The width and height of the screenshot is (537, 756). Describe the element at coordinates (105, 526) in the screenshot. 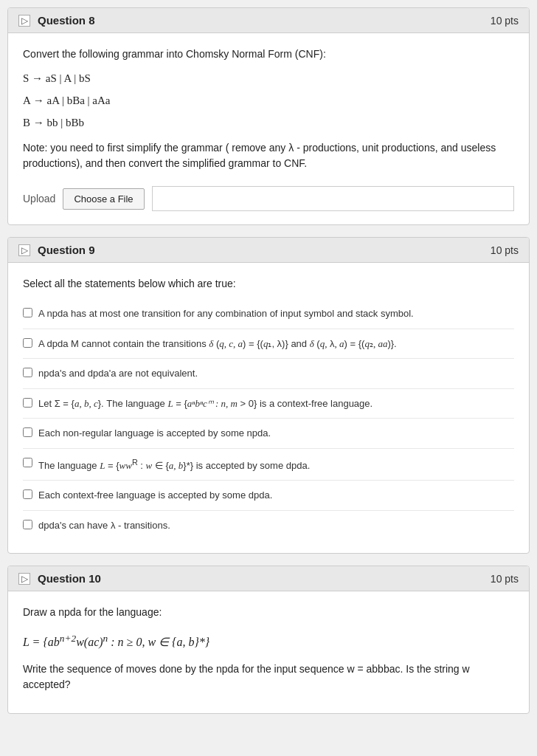

I see `q9-option-8-text: dpda's can have λ - transitions.` at that location.